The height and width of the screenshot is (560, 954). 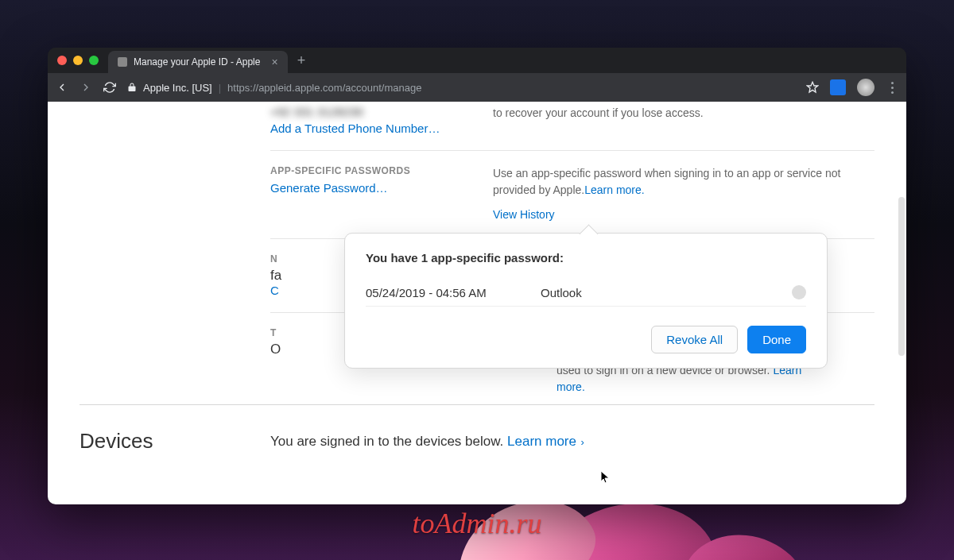 What do you see at coordinates (178, 87) in the screenshot?
I see `address-organization: Apple Inc. [US]` at bounding box center [178, 87].